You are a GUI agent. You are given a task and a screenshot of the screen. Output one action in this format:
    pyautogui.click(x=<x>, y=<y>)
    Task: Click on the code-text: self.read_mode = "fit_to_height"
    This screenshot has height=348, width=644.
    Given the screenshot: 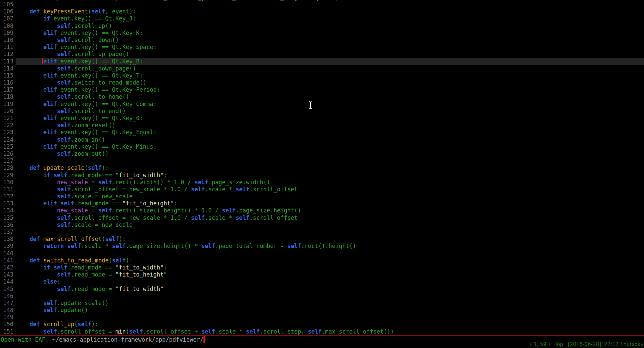 What is the action you would take?
    pyautogui.click(x=330, y=275)
    